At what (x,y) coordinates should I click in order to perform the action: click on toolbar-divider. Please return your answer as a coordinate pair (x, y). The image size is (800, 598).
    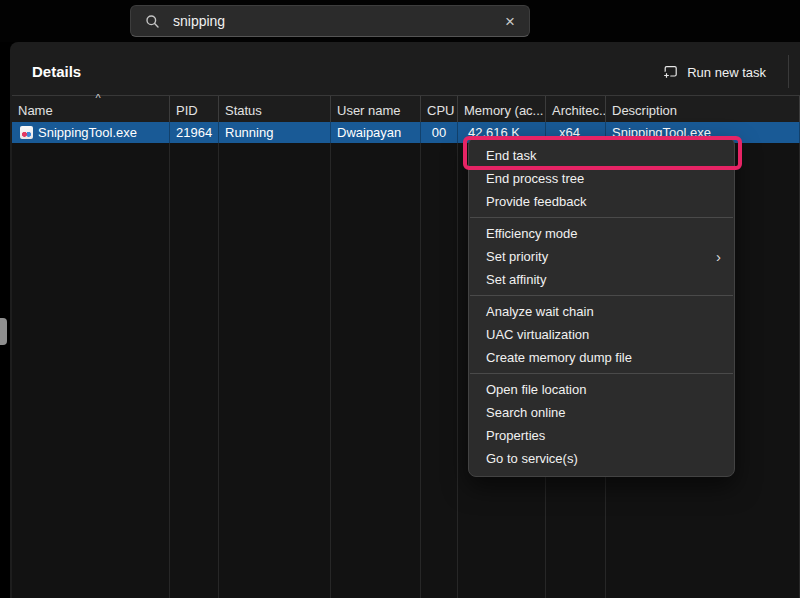
    Looking at the image, I should click on (788, 72).